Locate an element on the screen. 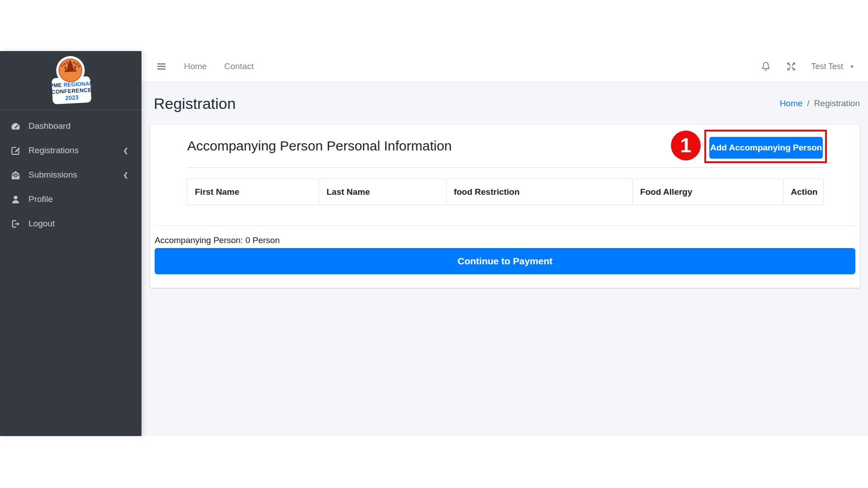  column-header-action: Action is located at coordinates (804, 192).